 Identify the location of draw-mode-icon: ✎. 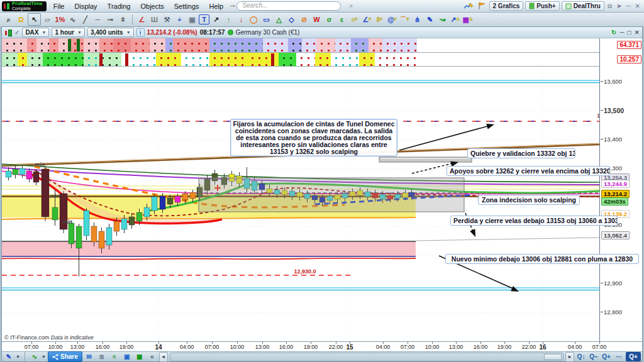
(9, 357).